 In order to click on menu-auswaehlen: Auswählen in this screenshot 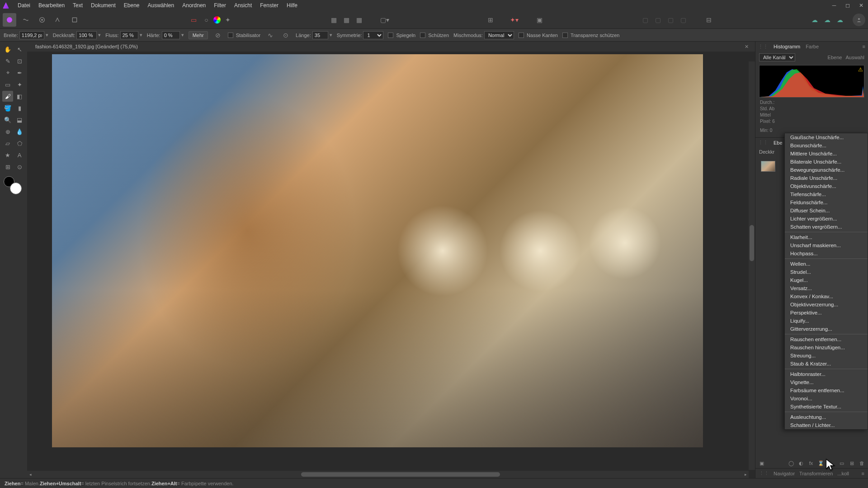, I will do `click(161, 5)`.